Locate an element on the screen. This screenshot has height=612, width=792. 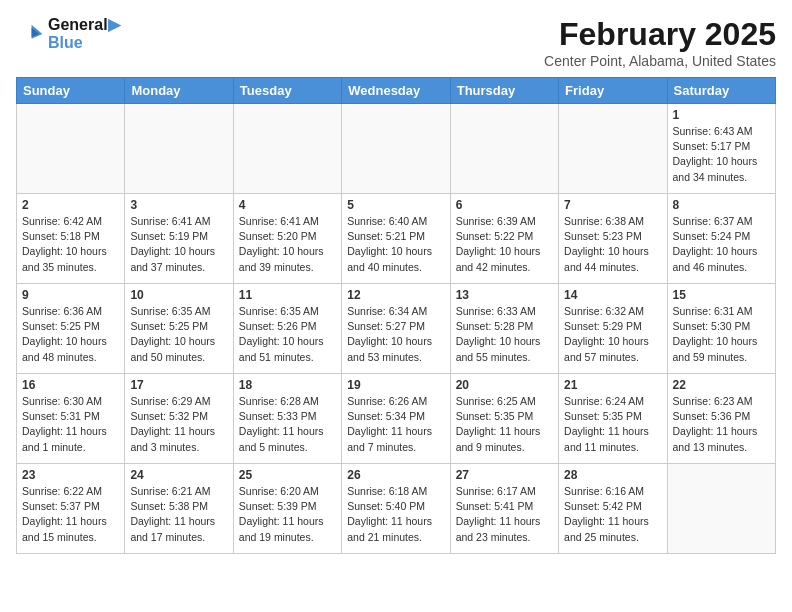
day-info: Sunrise: 6:35 AM Sunset: 5:25 PM Dayligh… is located at coordinates (178, 334).